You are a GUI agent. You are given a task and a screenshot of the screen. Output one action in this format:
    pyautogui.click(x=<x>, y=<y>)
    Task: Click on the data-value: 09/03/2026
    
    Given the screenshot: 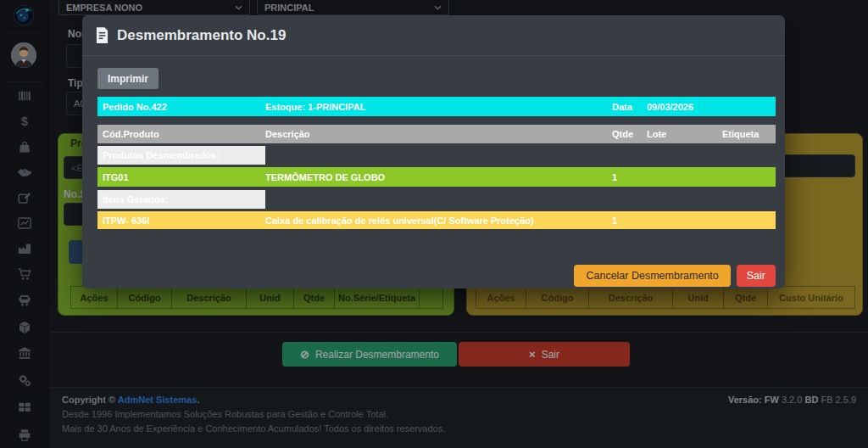 What is the action you would take?
    pyautogui.click(x=711, y=107)
    